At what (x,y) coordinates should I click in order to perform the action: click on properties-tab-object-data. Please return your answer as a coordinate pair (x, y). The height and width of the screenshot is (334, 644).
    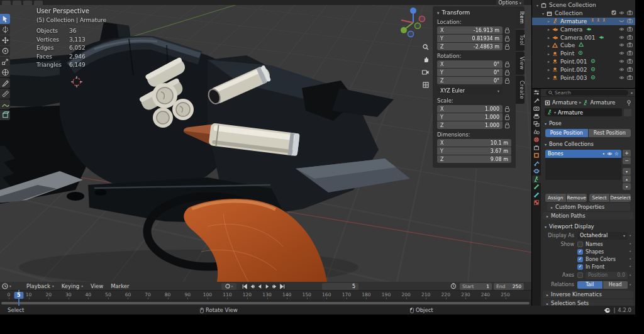
    Looking at the image, I should click on (536, 179).